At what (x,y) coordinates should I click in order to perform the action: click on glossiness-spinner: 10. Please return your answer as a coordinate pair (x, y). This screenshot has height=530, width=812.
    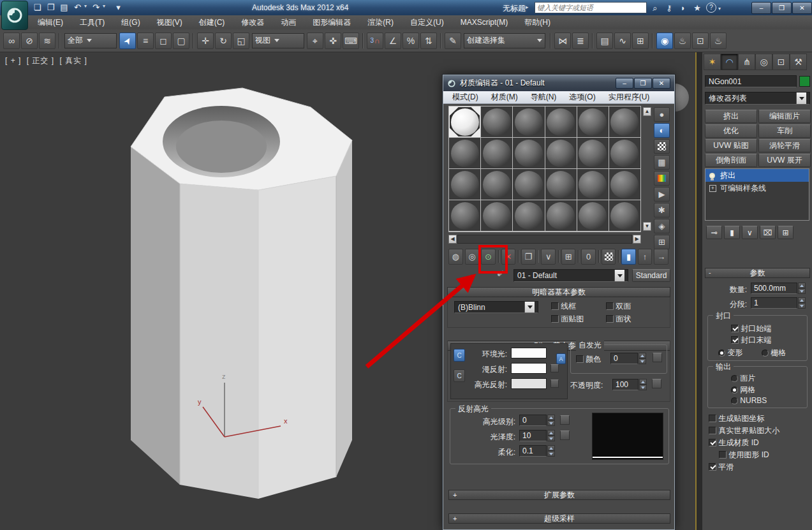
    Looking at the image, I should click on (537, 436).